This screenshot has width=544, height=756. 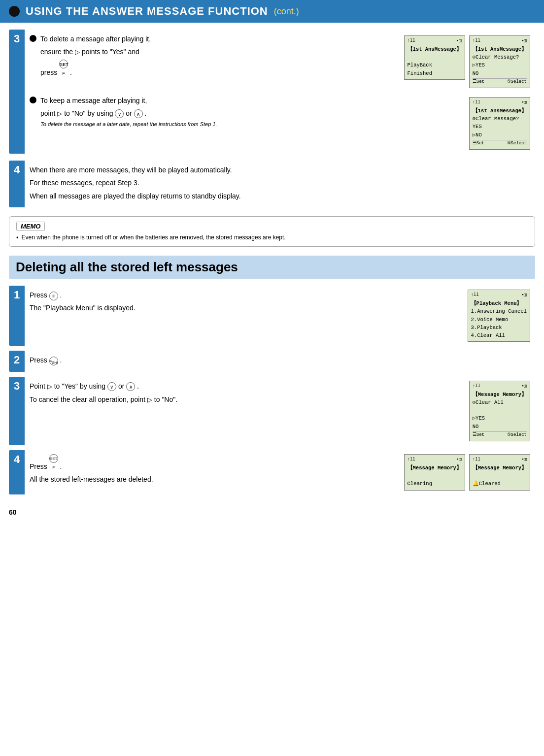 What do you see at coordinates (280, 61) in the screenshot?
I see `step3-bullet1: To delete a message after playing it, en…` at bounding box center [280, 61].